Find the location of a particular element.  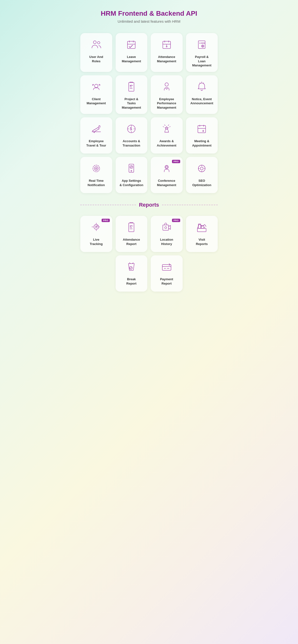

card-label: Notice, EventAnnouncement is located at coordinates (202, 101).